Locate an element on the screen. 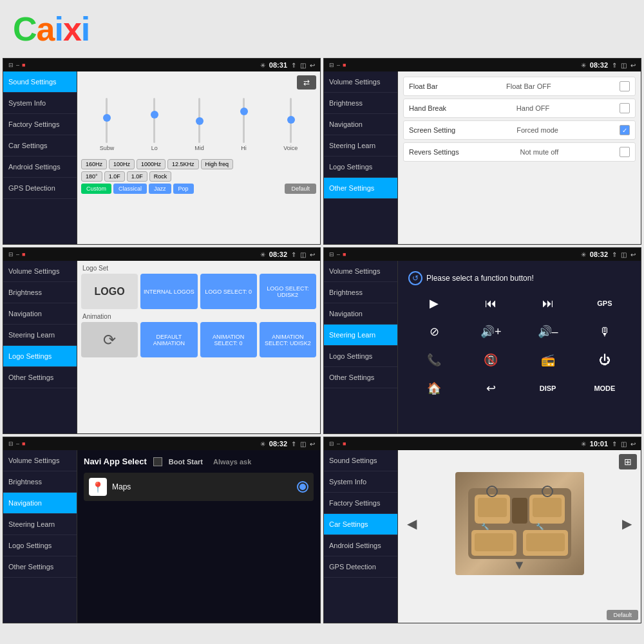  setting-floatbar: Float Bar Float Bar OFF is located at coordinates (519, 86).